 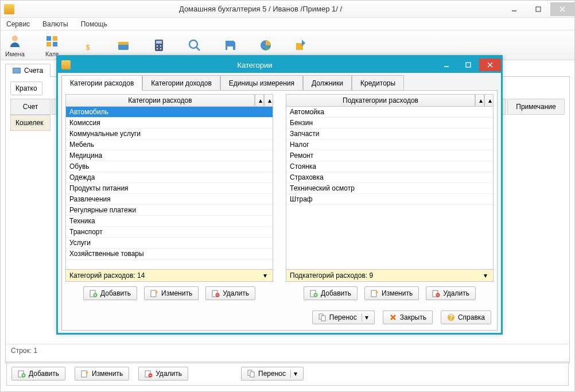 What do you see at coordinates (169, 243) in the screenshot?
I see `list-item: Услуги` at bounding box center [169, 243].